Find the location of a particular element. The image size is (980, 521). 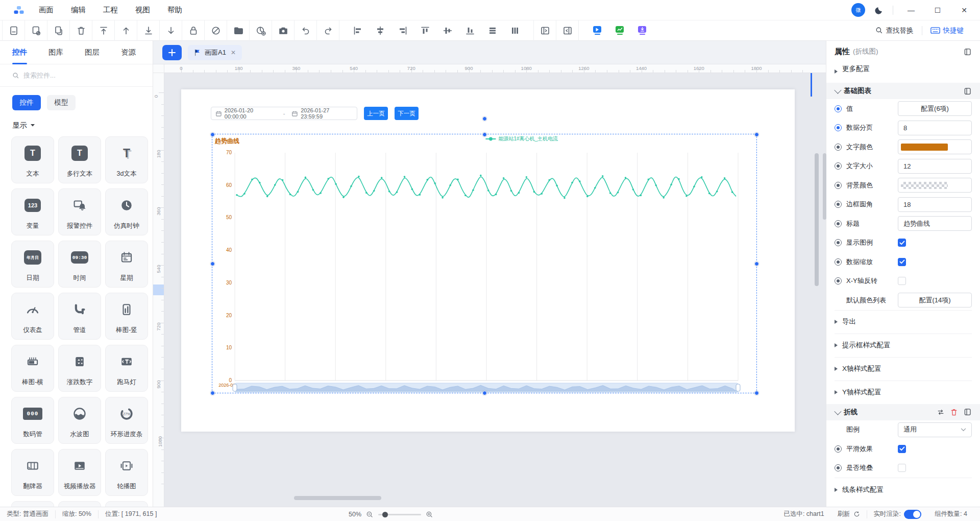

config-button: 配置(6项) is located at coordinates (935, 108).